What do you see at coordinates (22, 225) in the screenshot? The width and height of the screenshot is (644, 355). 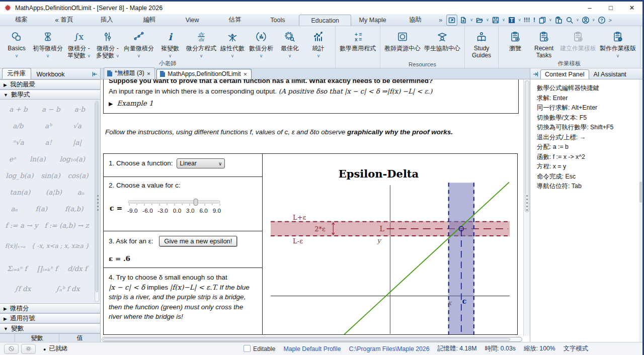 I see `palette-expression: f := a → y` at bounding box center [22, 225].